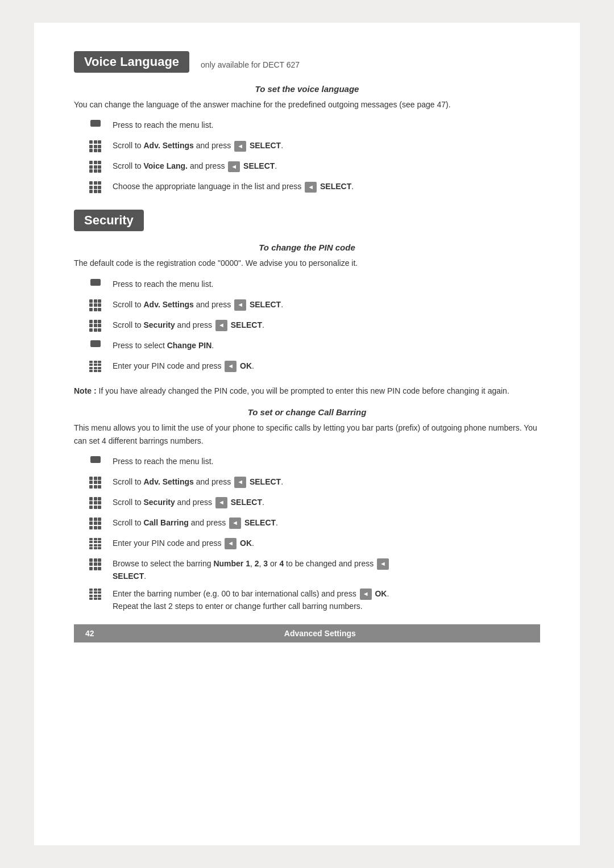 This screenshot has height=868, width=614. I want to click on set-voice-language-heading: To set the voice language, so click(307, 89).